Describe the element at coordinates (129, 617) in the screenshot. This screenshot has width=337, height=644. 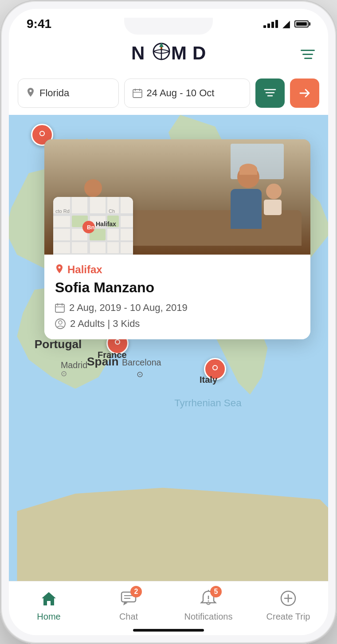
I see `nav-label-chat: Chat` at that location.